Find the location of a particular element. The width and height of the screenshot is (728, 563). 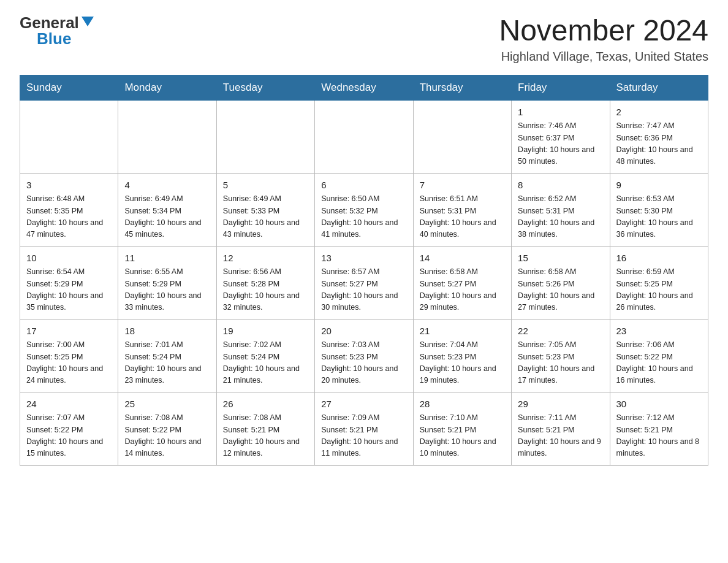

day-number: 13 is located at coordinates (364, 259).